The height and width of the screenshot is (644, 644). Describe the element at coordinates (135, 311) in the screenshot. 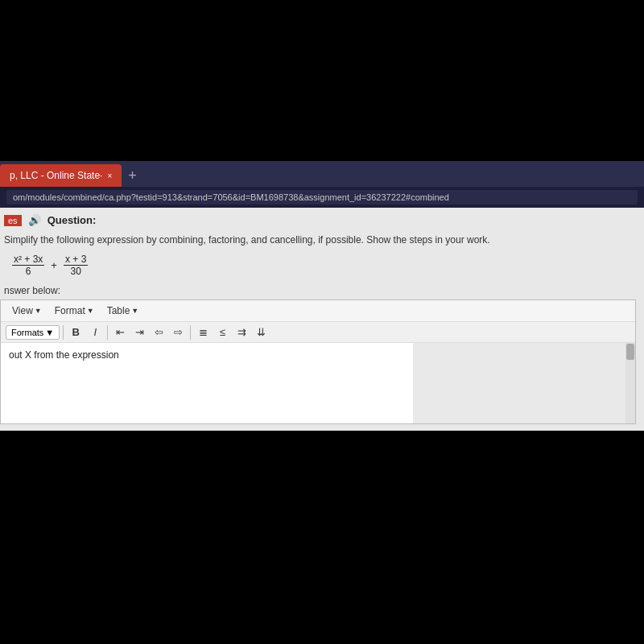

I see `table-dropdown-arrow: ▼` at that location.